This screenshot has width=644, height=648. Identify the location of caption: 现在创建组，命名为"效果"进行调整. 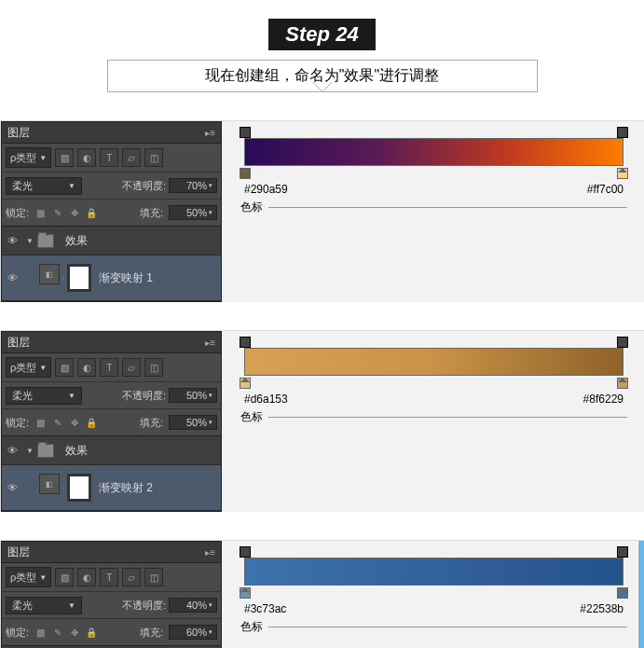
(322, 76).